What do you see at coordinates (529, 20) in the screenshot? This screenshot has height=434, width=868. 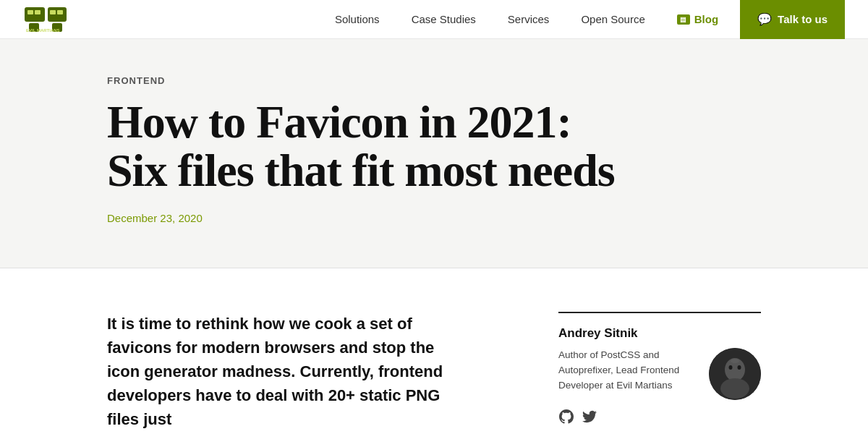 I see `nav-item-services: Services` at bounding box center [529, 20].